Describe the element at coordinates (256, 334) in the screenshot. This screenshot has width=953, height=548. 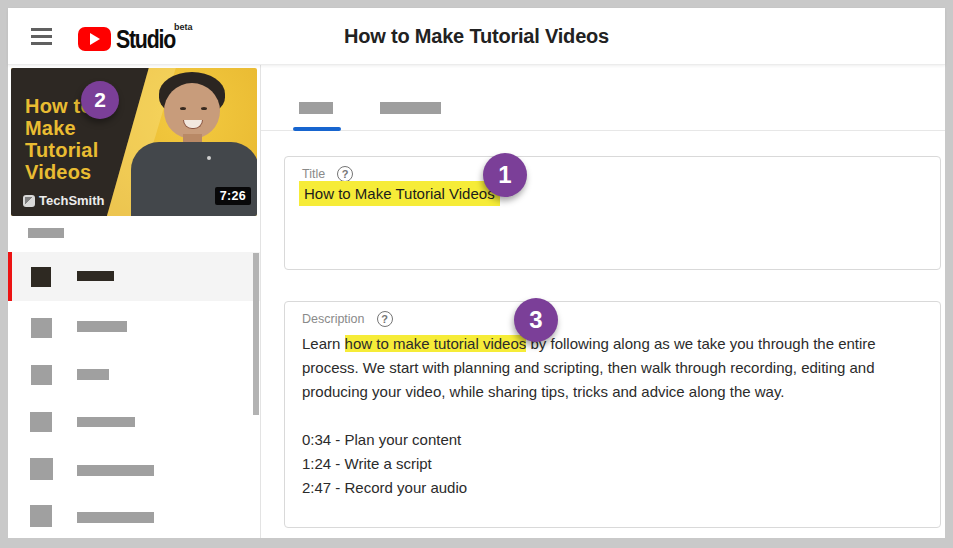
I see `sidebar-scrollbar-thumb` at that location.